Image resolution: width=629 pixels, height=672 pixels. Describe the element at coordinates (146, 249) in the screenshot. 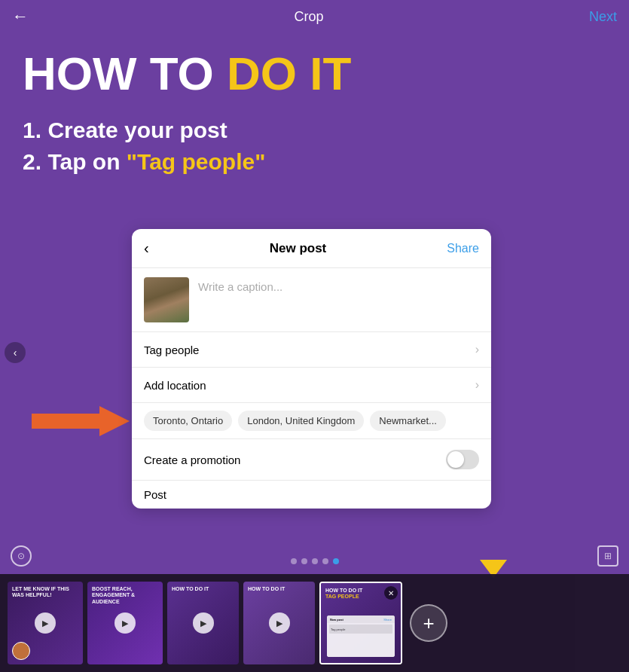

I see `new-post-back-button: ‹` at that location.